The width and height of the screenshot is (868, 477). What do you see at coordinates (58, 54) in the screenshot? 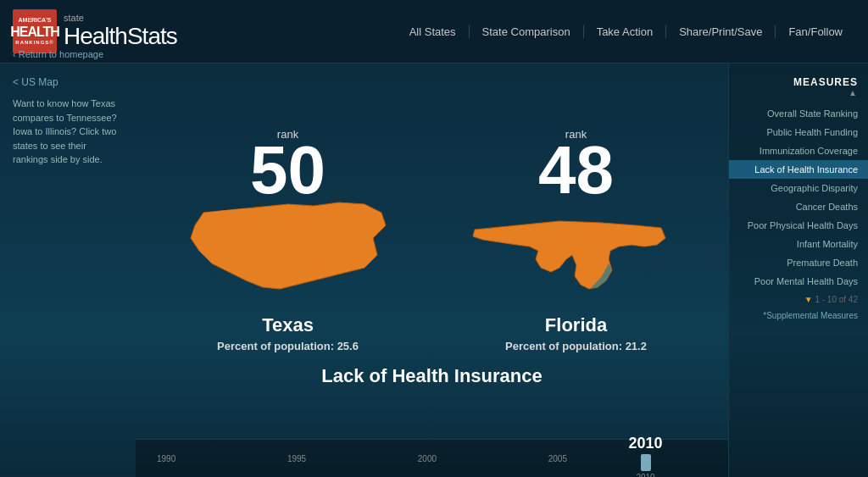
I see `return-link: Return to homepage` at bounding box center [58, 54].